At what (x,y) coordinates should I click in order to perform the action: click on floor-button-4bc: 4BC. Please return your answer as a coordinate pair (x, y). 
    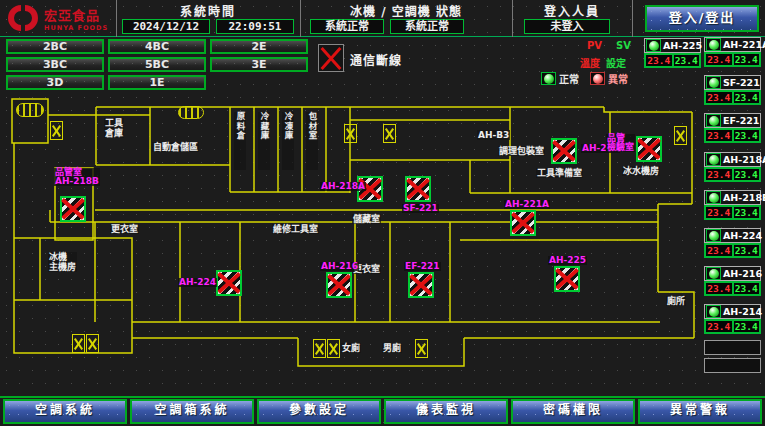
    Looking at the image, I should click on (157, 46).